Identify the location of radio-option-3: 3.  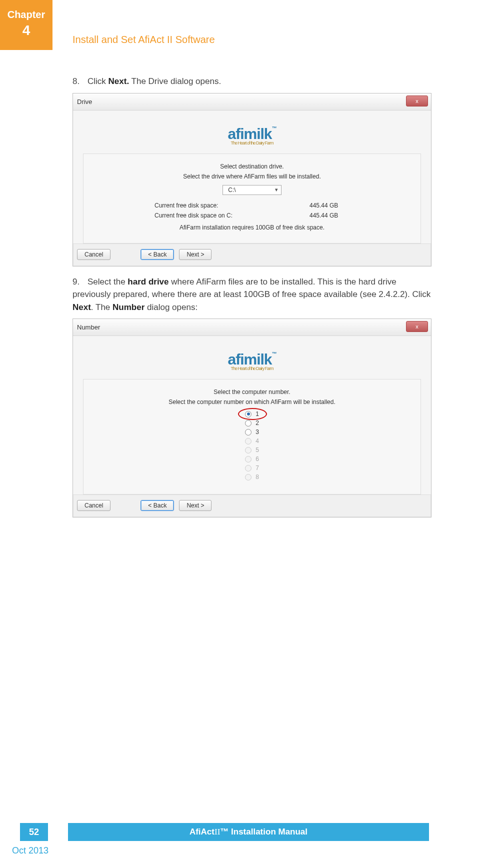
(252, 432).